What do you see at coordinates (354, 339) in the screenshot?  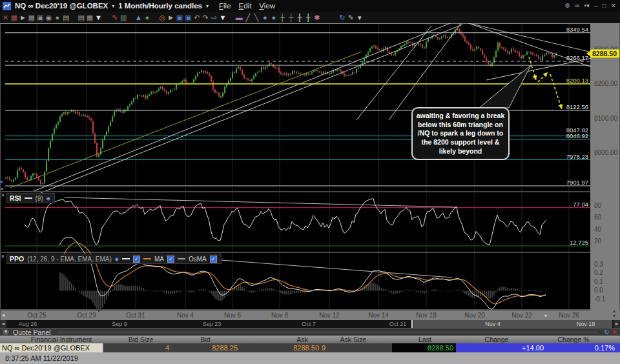 I see `column-header-ask-size: Ask Size` at bounding box center [354, 339].